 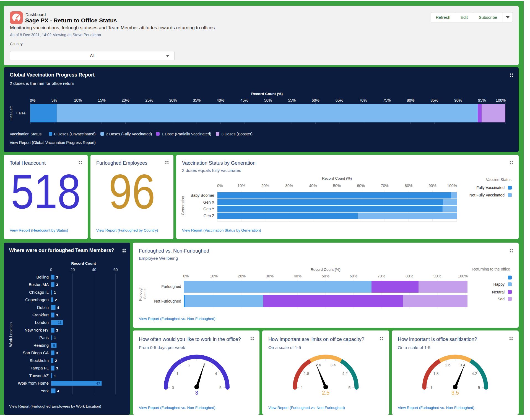 What do you see at coordinates (73, 270) in the screenshot?
I see `svg-text: 20` at bounding box center [73, 270].